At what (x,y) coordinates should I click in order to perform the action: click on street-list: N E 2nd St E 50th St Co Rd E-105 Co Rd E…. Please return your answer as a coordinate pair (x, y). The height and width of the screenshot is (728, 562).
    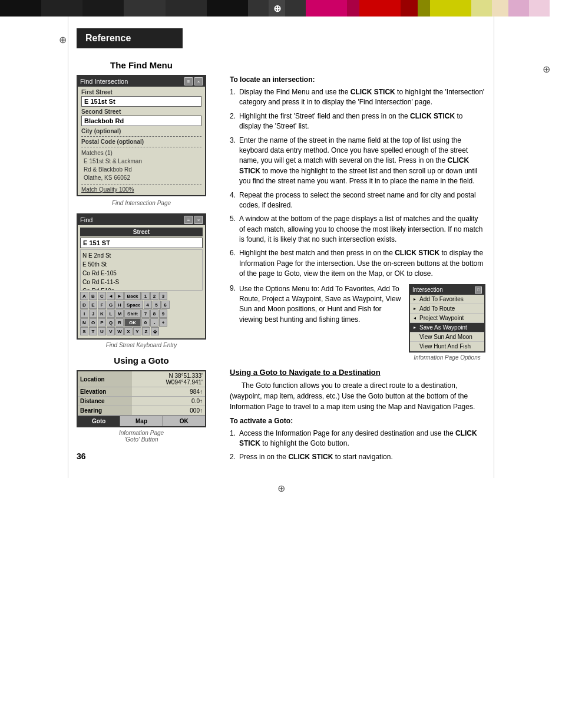
    Looking at the image, I should click on (141, 270).